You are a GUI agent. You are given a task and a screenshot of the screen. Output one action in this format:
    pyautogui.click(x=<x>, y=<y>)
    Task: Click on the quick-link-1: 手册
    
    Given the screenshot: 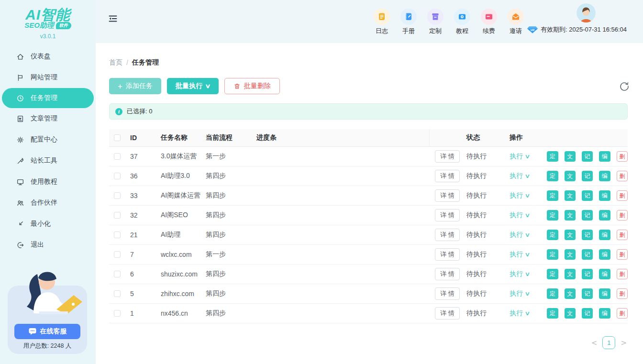 What is the action you would take?
    pyautogui.click(x=409, y=22)
    